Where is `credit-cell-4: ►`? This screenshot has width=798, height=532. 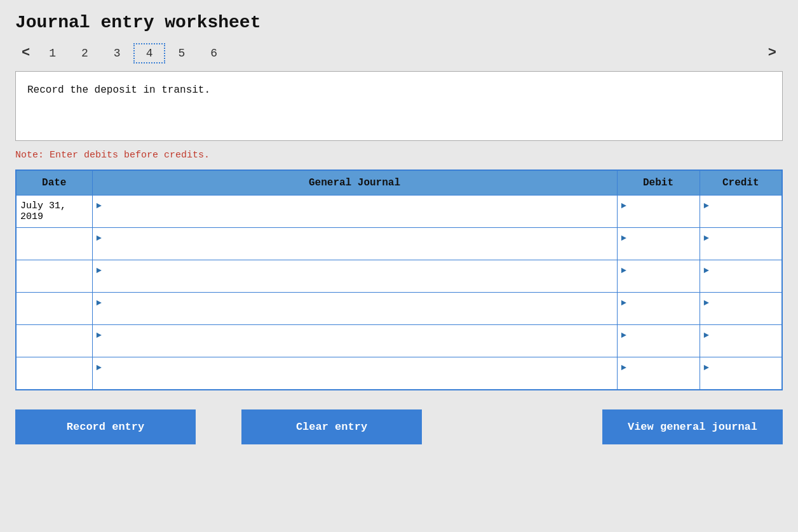
credit-cell-4: ► is located at coordinates (741, 309).